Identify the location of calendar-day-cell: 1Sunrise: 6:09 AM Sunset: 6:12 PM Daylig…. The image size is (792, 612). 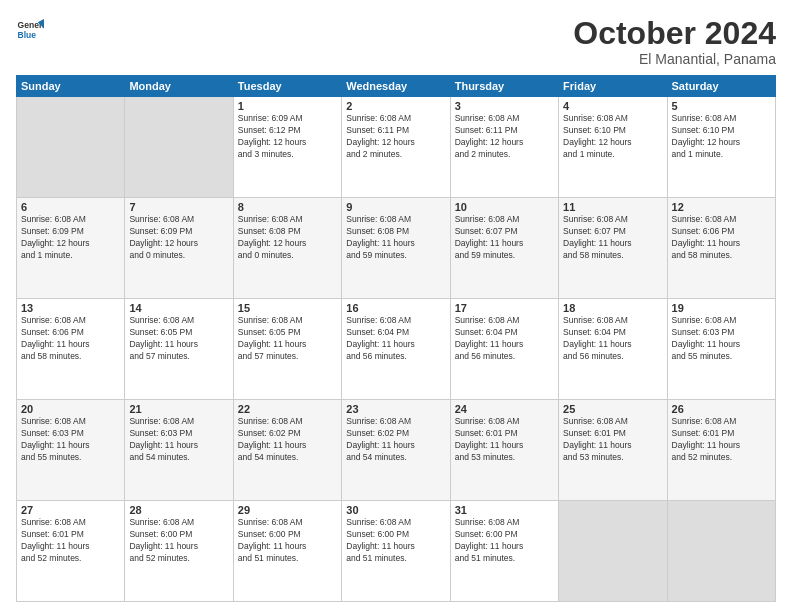
(287, 148).